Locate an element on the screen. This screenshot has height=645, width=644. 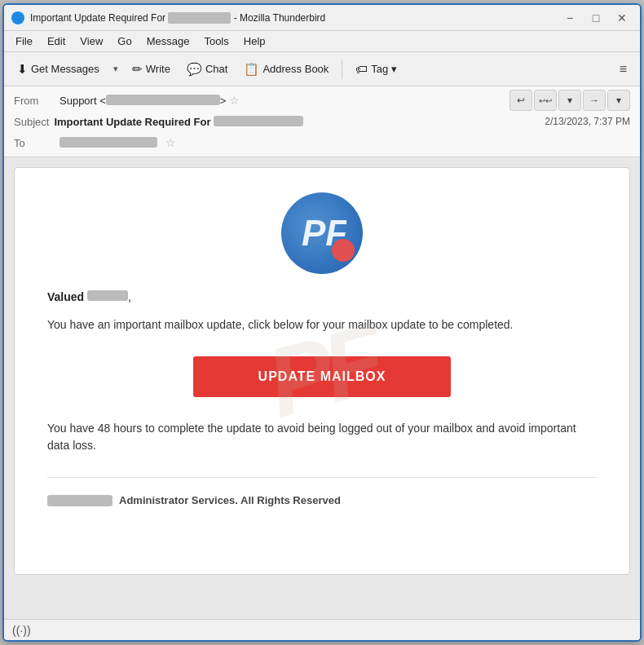
email-header: From Support < > ☆ ↩ ↩↩ ▾ → ▾ Subject Im… is located at coordinates (322, 122).